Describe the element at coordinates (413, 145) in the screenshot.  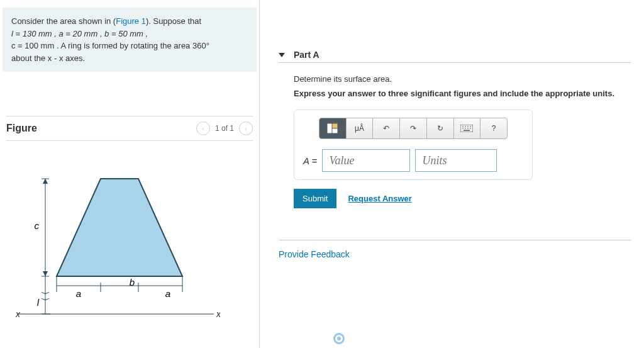
I see `answer-panel: μÅ ↶ ↷ ↻ ? A =` at that location.